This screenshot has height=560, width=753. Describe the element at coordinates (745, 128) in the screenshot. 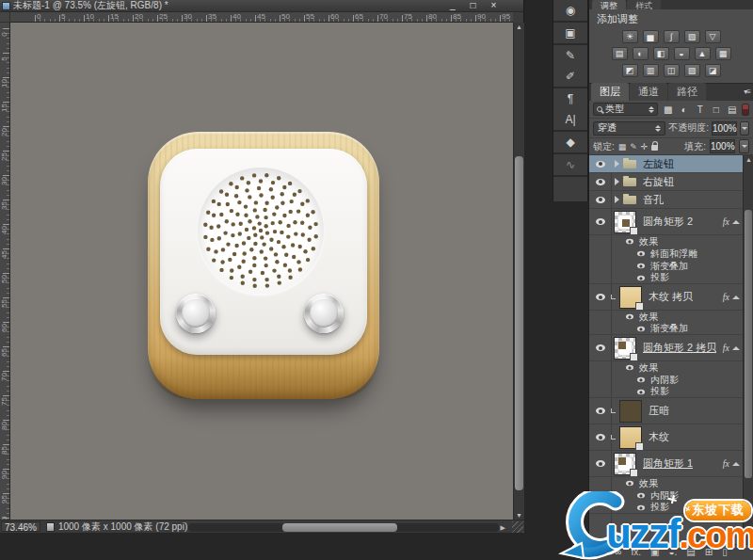

I see `opacity-dropdown-icon` at that location.